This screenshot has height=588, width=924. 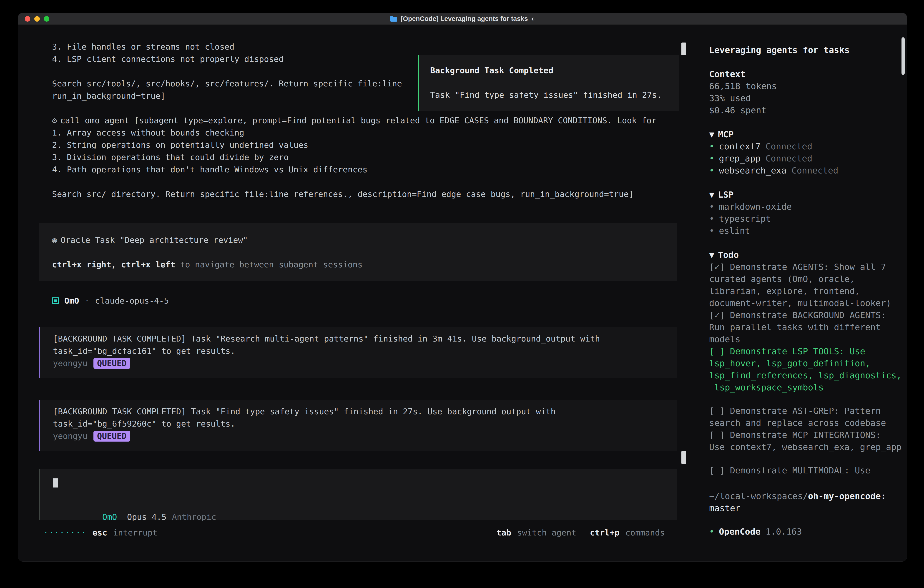 I want to click on todo-item: [✓] Demonstrate AGENTS: Show all 7 curat…, so click(x=806, y=285).